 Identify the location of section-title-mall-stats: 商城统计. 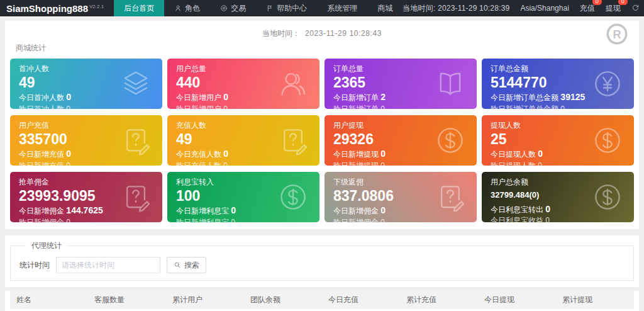
(325, 48).